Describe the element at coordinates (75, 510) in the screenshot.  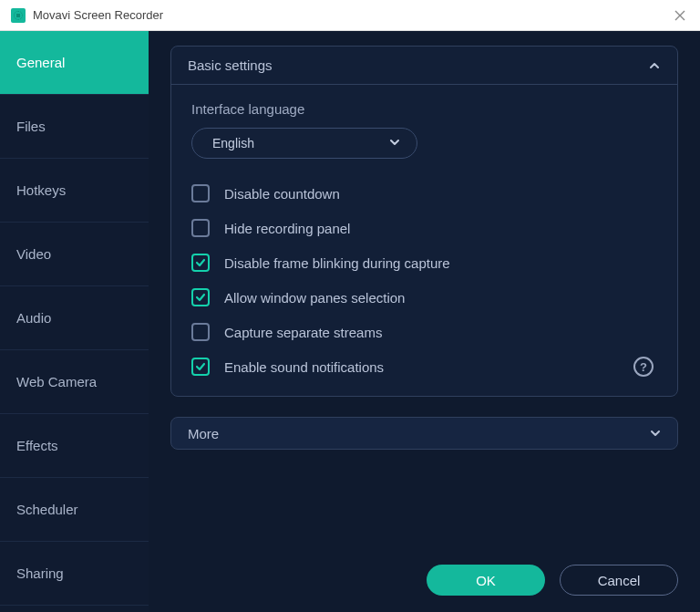
I see `sidebar-item-scheduler: Scheduler` at that location.